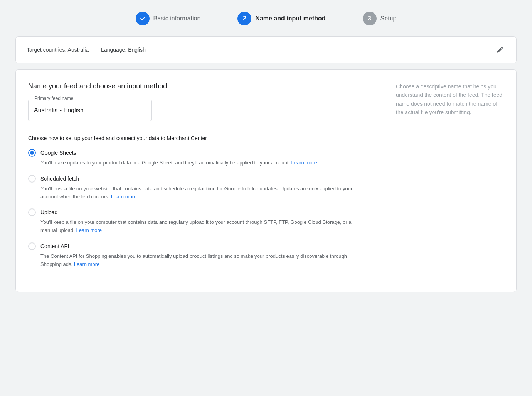 This screenshot has width=532, height=396. What do you see at coordinates (197, 138) in the screenshot?
I see `feed-method-title: Choose how to set up your feed and conne…` at bounding box center [197, 138].